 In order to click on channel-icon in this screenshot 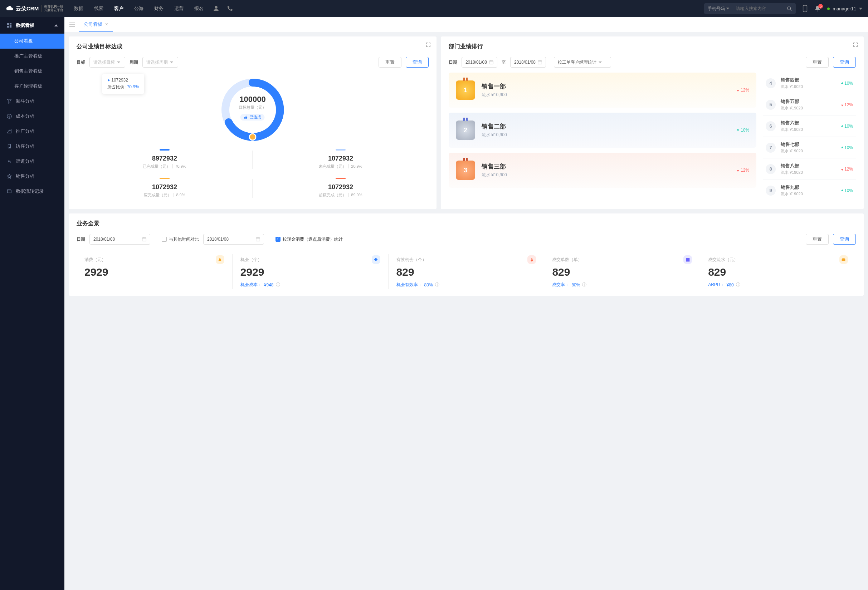, I will do `click(9, 161)`.